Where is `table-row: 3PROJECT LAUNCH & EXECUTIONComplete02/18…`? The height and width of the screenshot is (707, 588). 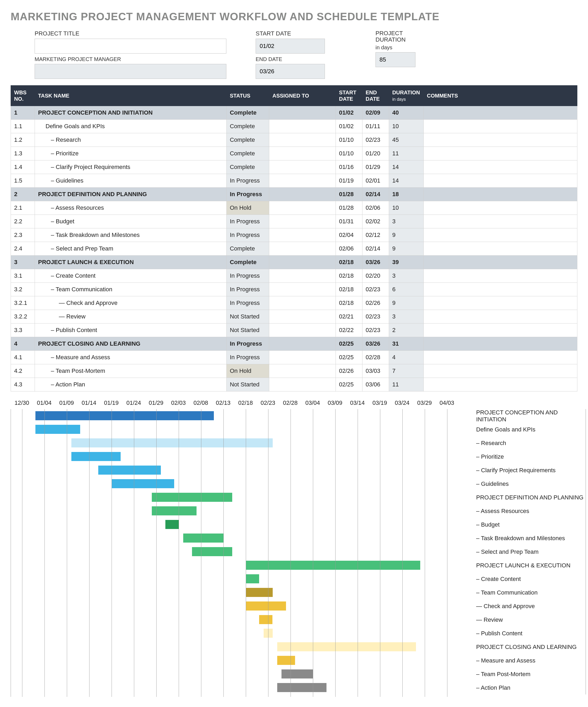
table-row: 3PROJECT LAUNCH & EXECUTIONComplete02/18… is located at coordinates (294, 262).